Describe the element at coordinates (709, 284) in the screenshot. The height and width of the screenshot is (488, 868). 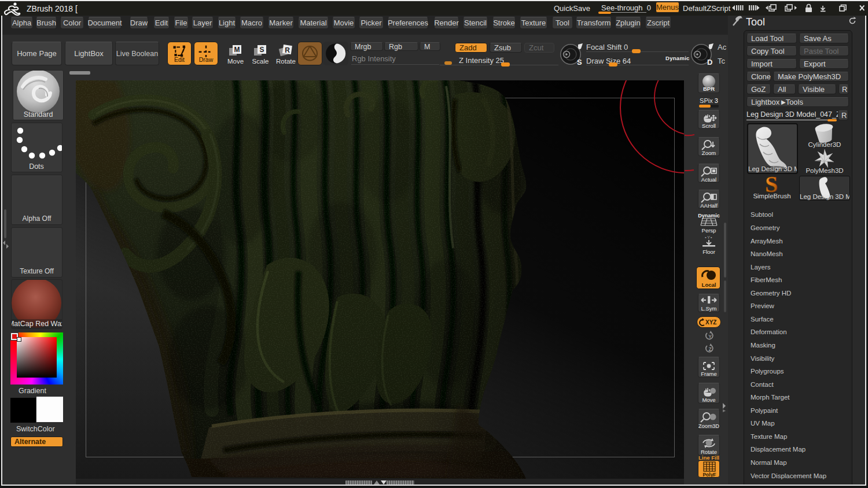
I see `svg-text: Local` at that location.